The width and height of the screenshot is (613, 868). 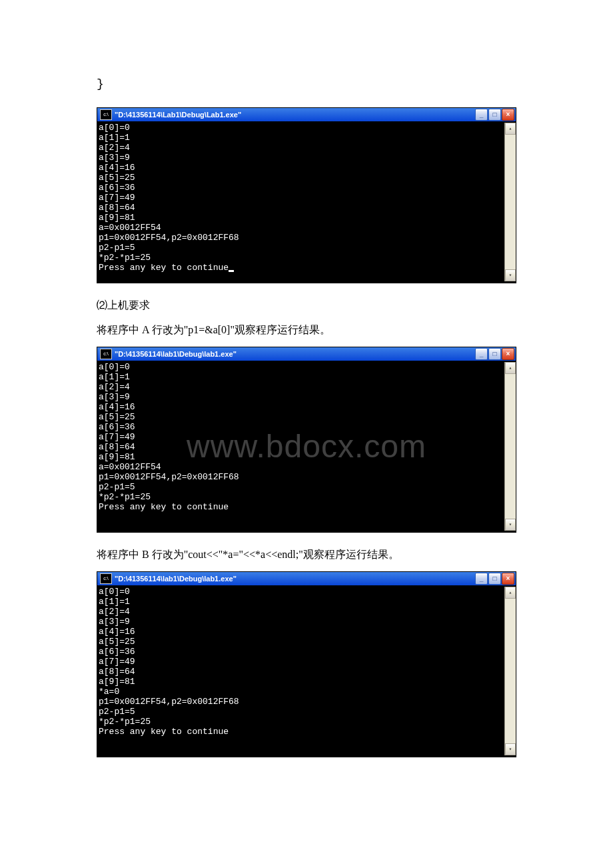 I want to click on text-cursor, so click(x=231, y=271).